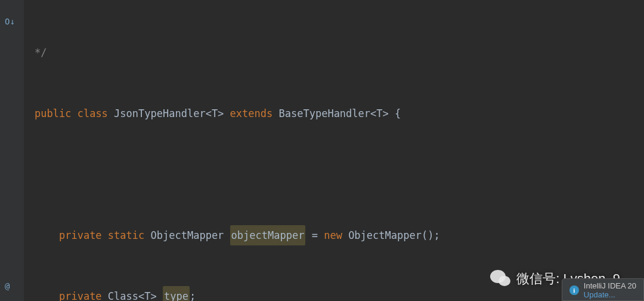 The image size is (644, 301). Describe the element at coordinates (268, 235) in the screenshot. I see `highlighted-field: objectMapper` at that location.